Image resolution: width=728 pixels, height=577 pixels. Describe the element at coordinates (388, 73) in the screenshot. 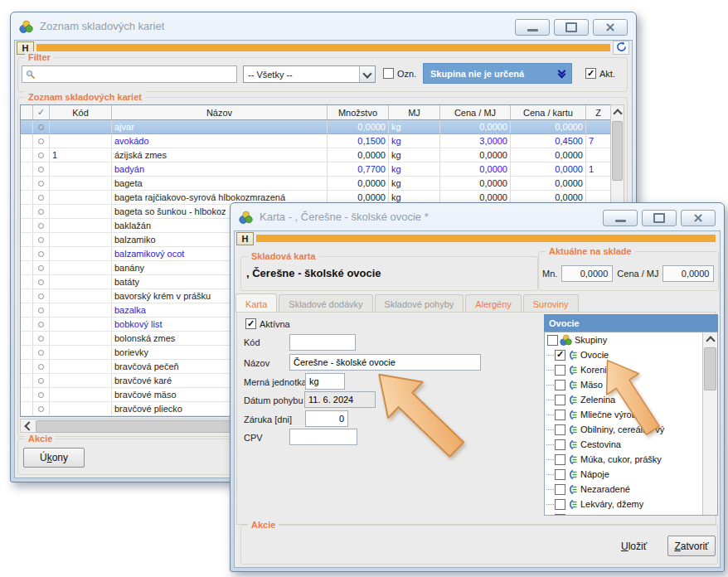

I see `ozn-checkbox` at that location.